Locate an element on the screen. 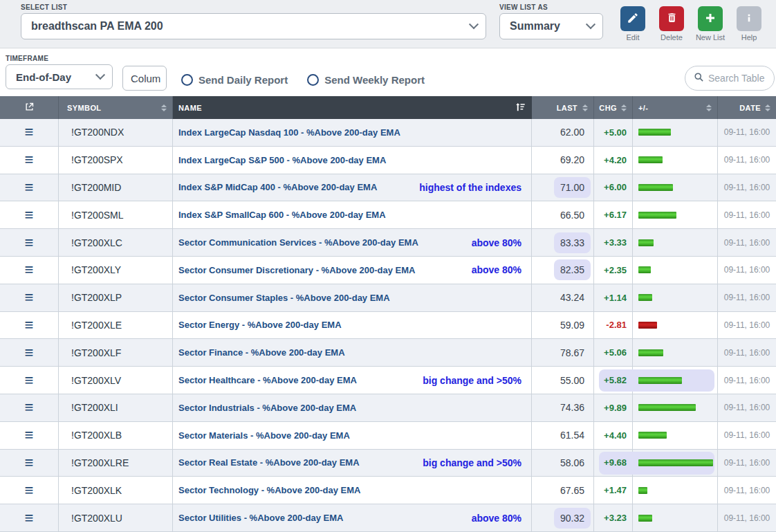  header-chg-label: CHG is located at coordinates (608, 108).